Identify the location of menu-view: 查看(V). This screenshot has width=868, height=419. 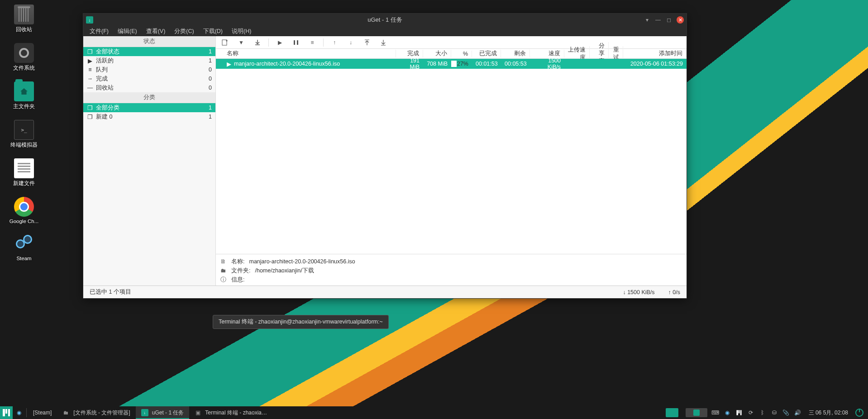
(156, 32).